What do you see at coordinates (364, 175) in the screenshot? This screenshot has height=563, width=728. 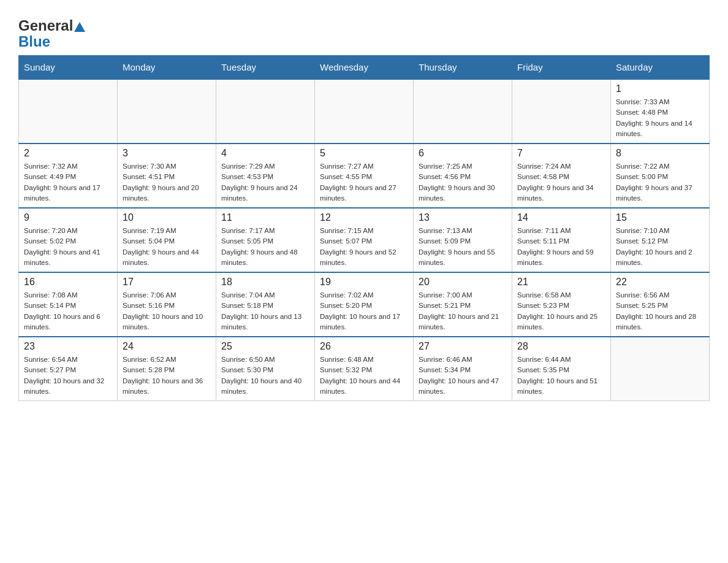 I see `calendar-week-row: 2Sunrise: 7:32 AMSunset: 4:49 PMDaylight…` at bounding box center [364, 175].